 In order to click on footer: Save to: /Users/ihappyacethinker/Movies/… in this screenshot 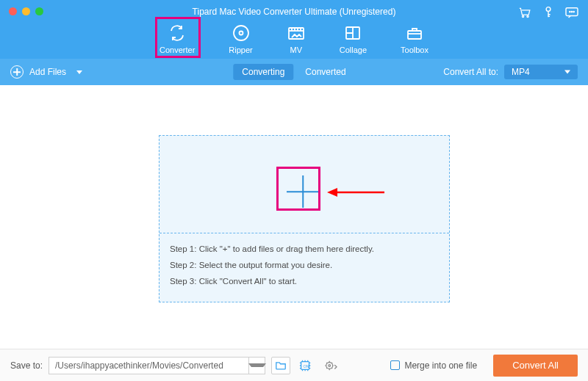, I will do `click(294, 365)`.